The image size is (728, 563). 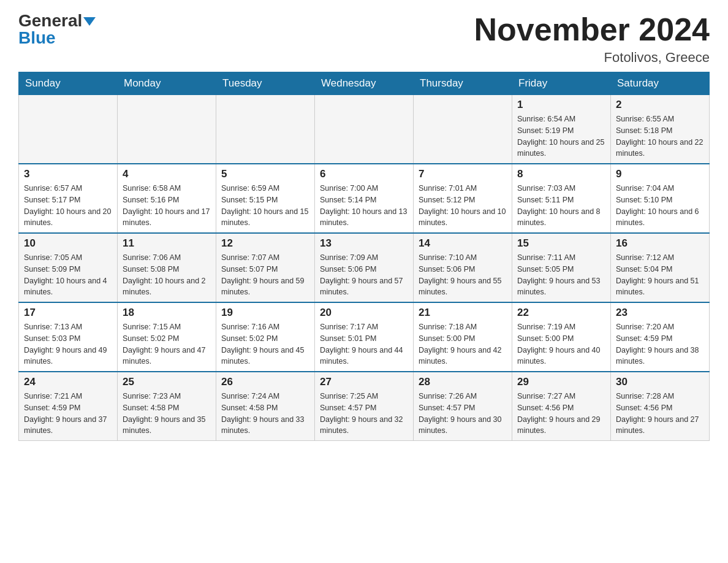 What do you see at coordinates (561, 345) in the screenshot?
I see `day-info: Sunrise: 7:19 AMSunset: 5:00 PMDaylight:…` at bounding box center [561, 345].